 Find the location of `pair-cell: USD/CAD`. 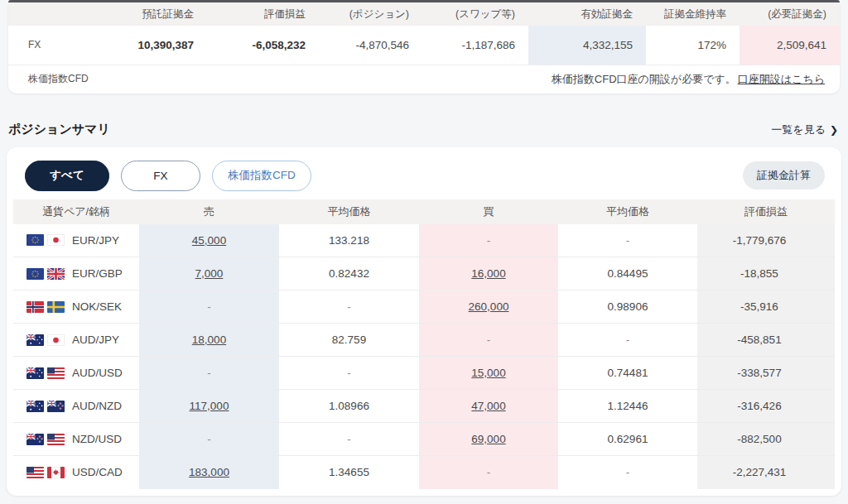

pair-cell: USD/CAD is located at coordinates (76, 473).